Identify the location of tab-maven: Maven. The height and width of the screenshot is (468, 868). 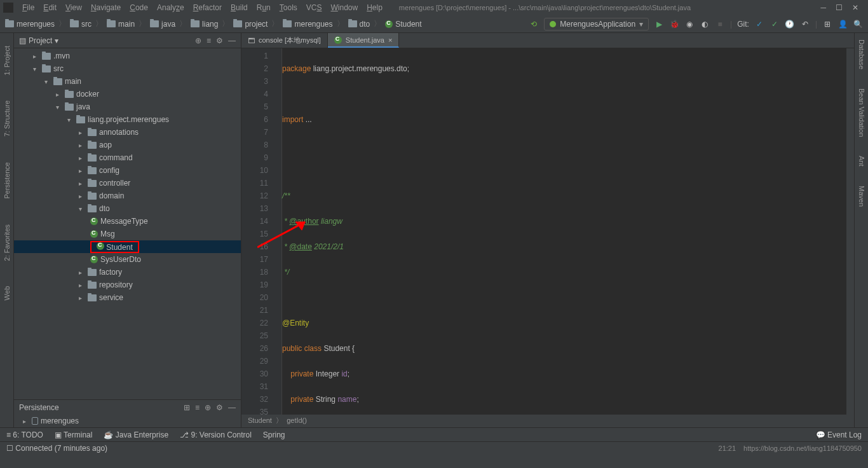
(862, 196).